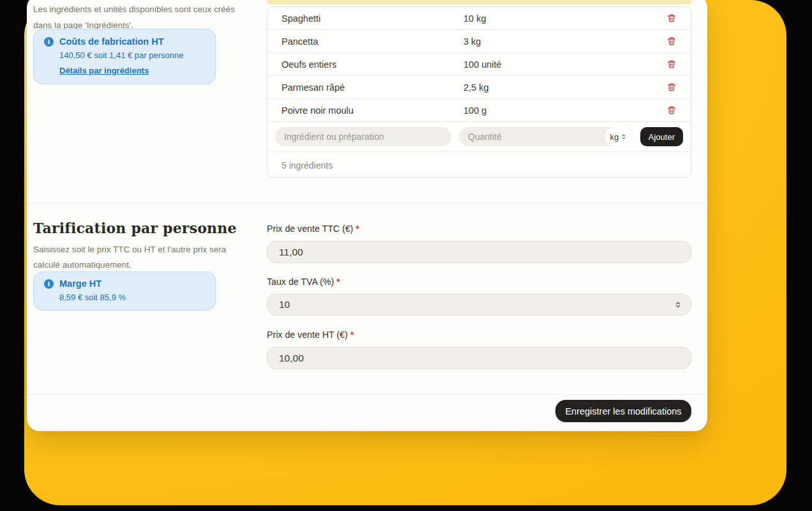 The image size is (812, 511). Describe the element at coordinates (479, 42) in the screenshot. I see `table-row: Pancetta 3 kg` at that location.